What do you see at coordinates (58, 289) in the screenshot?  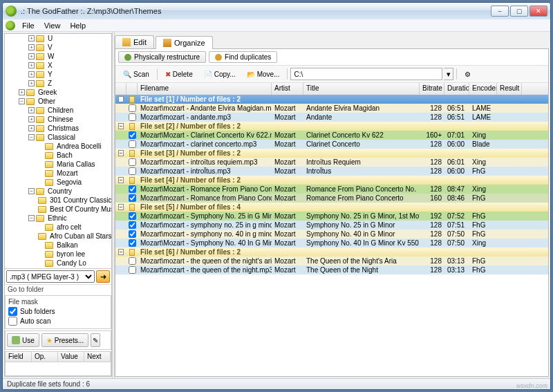 I see `goto-folder-label: Go to folder` at bounding box center [58, 289].